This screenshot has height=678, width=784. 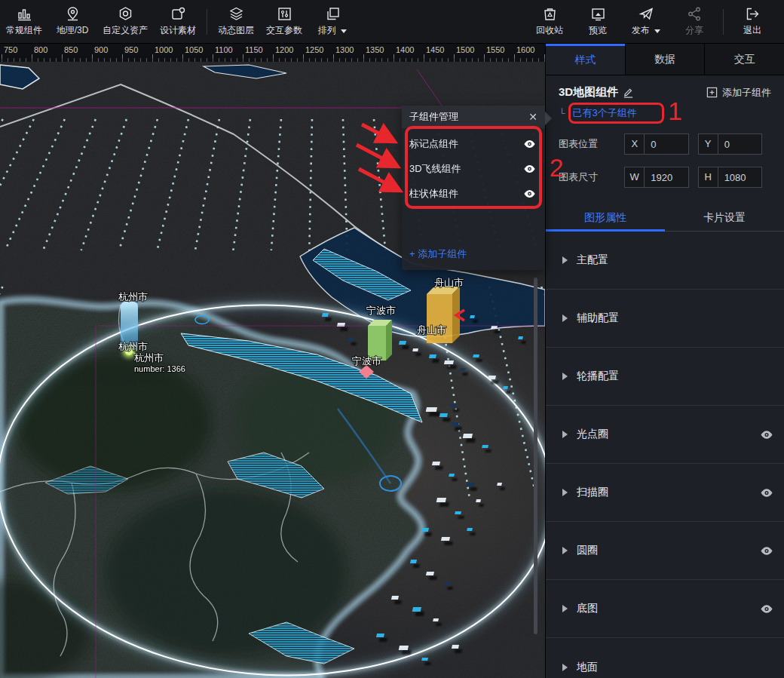 What do you see at coordinates (656, 177) in the screenshot?
I see `size-w-input: W 1920` at bounding box center [656, 177].